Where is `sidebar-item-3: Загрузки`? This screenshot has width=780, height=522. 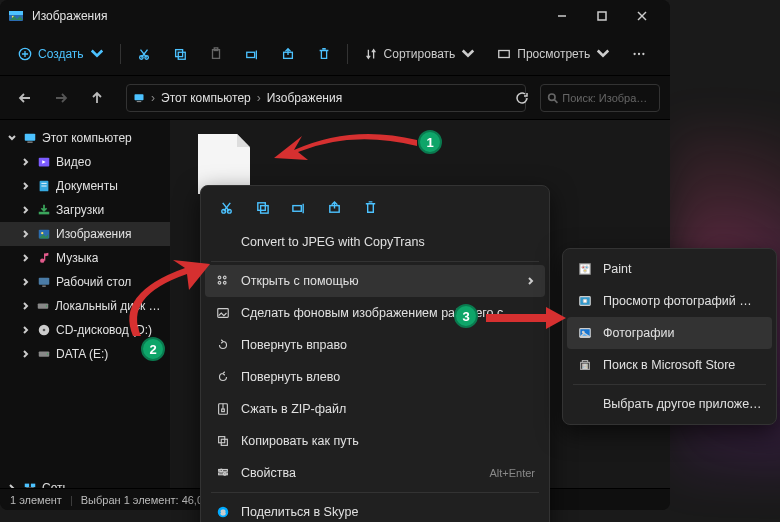 sidebar-item-3: Загрузки is located at coordinates (85, 210).